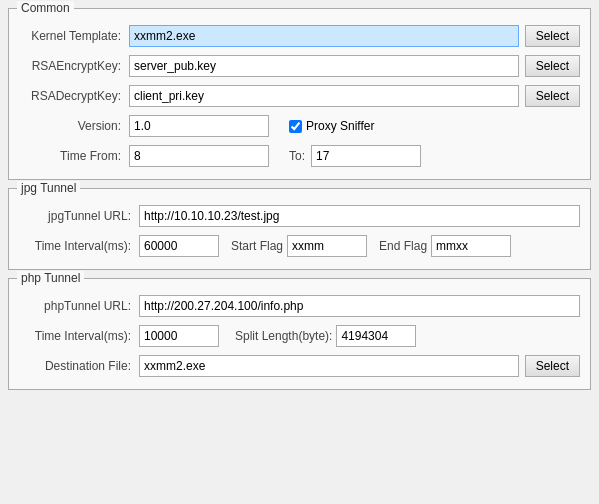  Describe the element at coordinates (329, 366) in the screenshot. I see `destination-file-input` at that location.